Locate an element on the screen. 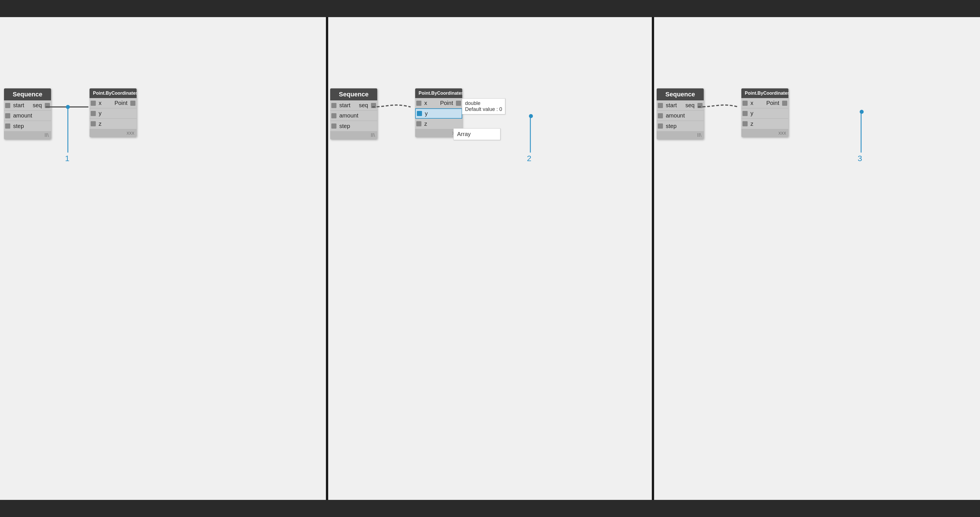 The width and height of the screenshot is (980, 517). array-box-2: Array is located at coordinates (477, 134).